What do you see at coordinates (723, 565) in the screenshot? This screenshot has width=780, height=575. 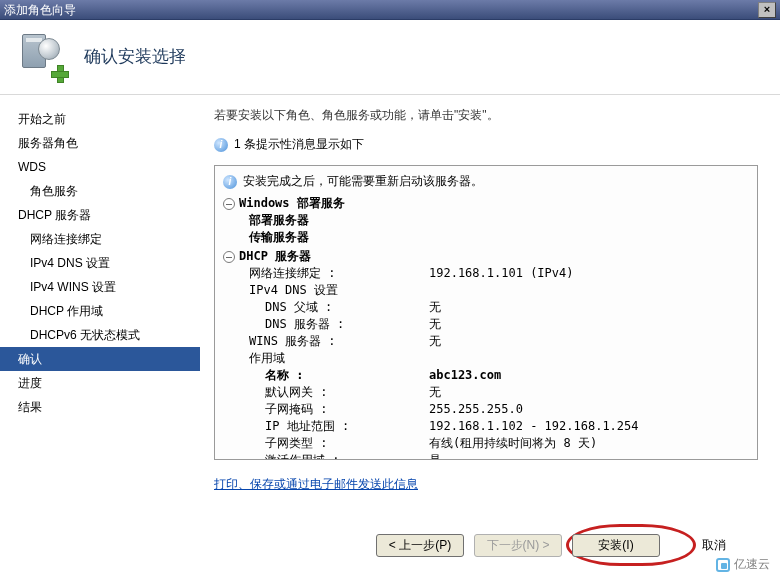 I see `watermark-icon` at bounding box center [723, 565].